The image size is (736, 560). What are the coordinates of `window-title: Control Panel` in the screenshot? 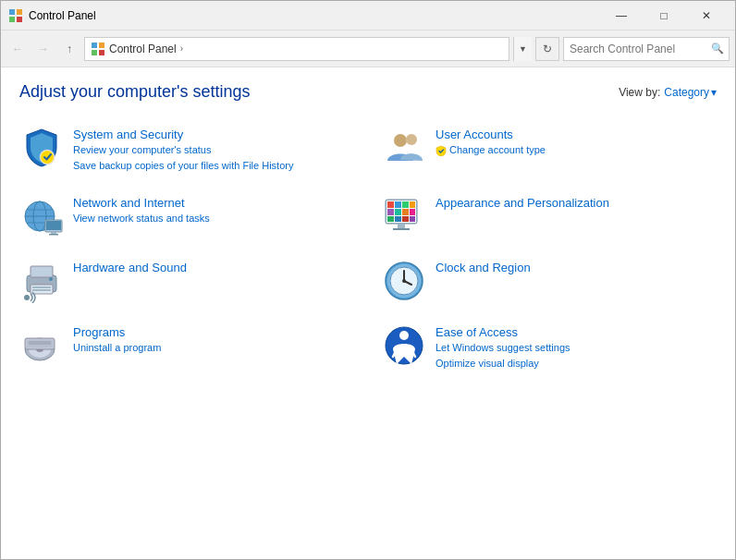 It's located at (314, 16).